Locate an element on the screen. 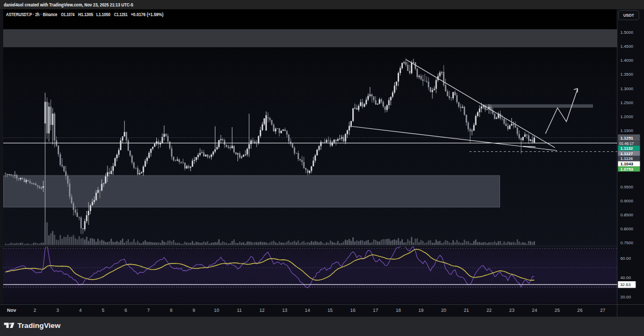  svg-text: Nov is located at coordinates (12, 310).